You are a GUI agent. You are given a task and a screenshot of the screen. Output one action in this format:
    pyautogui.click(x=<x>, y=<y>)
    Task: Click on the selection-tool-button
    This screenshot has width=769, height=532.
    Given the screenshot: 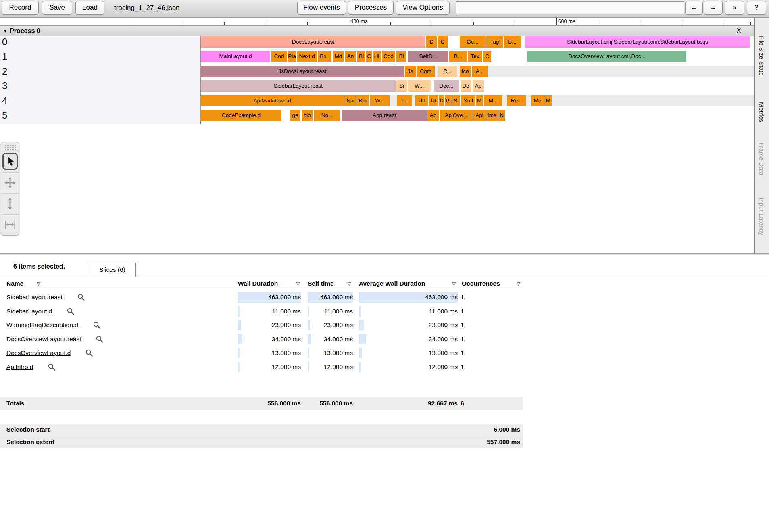 What is the action you would take?
    pyautogui.click(x=10, y=161)
    